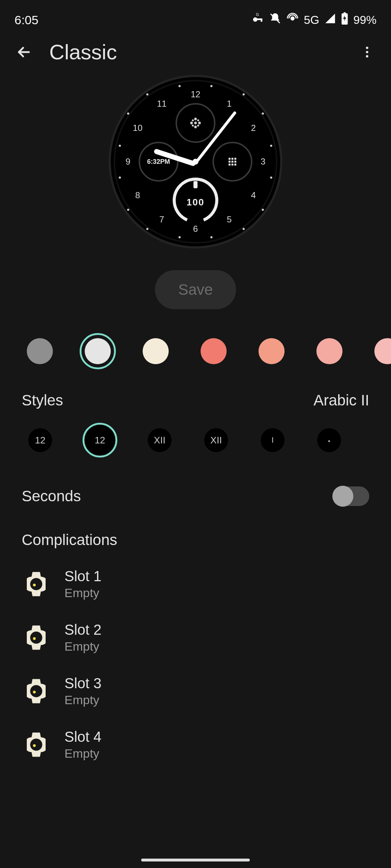 The image size is (391, 868). I want to click on gesture-nav-bar, so click(196, 860).